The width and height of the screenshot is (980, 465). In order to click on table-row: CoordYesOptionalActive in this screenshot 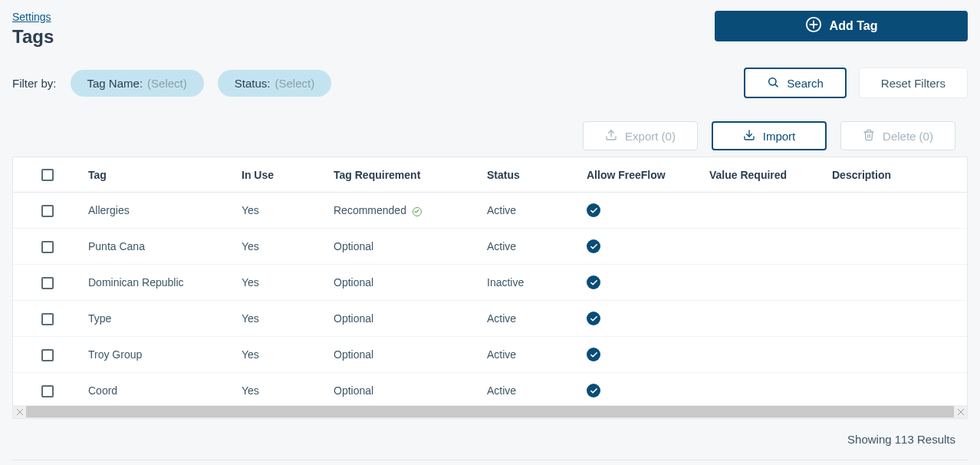, I will do `click(490, 390)`.